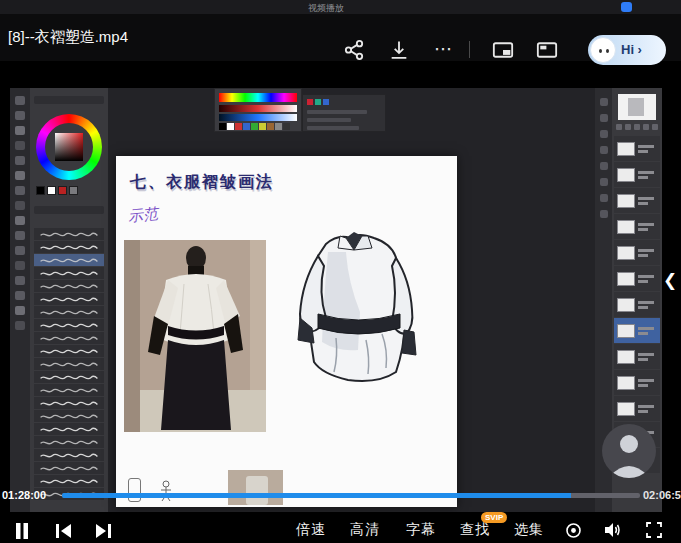 The height and width of the screenshot is (543, 681). What do you see at coordinates (69, 147) in the screenshot?
I see `color-sv-square` at bounding box center [69, 147].